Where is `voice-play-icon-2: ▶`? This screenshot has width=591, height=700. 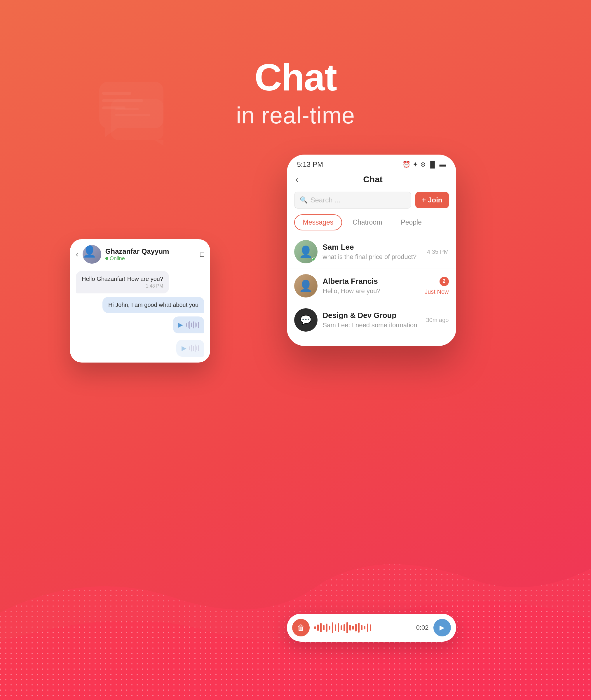
voice-play-icon-2: ▶ is located at coordinates (184, 348).